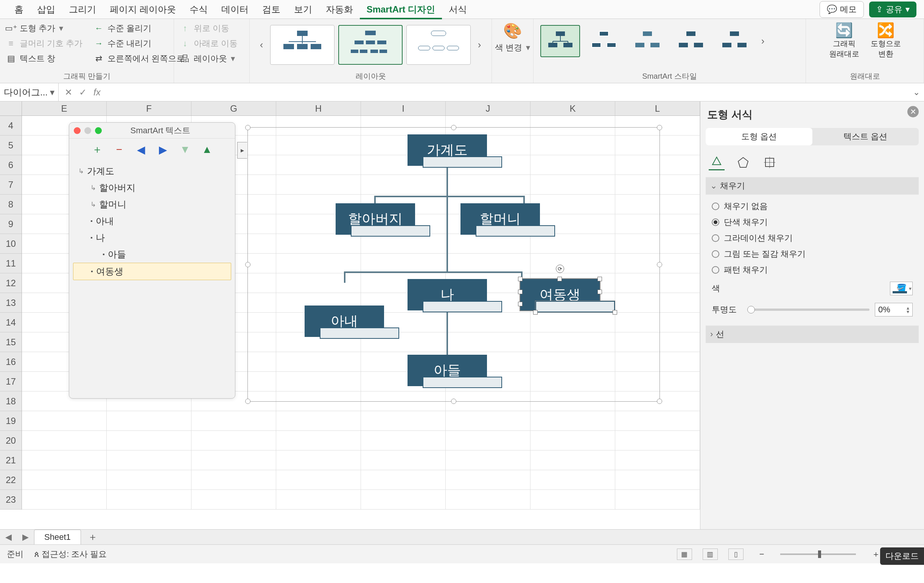 This screenshot has width=924, height=583. Describe the element at coordinates (710, 554) in the screenshot. I see `view-pagelayout-button: ▥` at that location.